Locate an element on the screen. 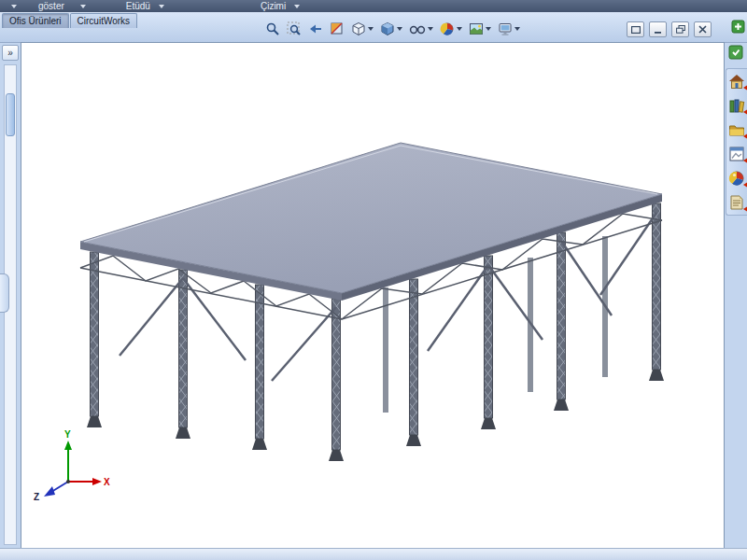 The width and height of the screenshot is (747, 560). close-window-button is located at coordinates (702, 30).